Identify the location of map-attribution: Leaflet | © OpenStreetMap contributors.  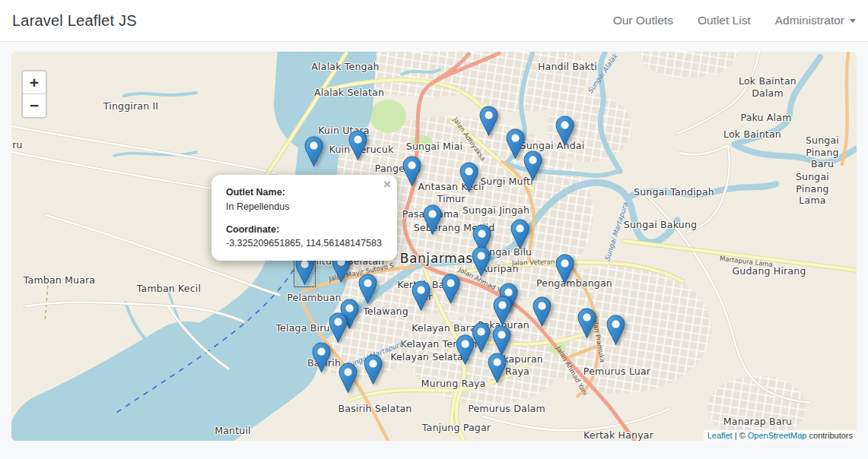
(781, 435).